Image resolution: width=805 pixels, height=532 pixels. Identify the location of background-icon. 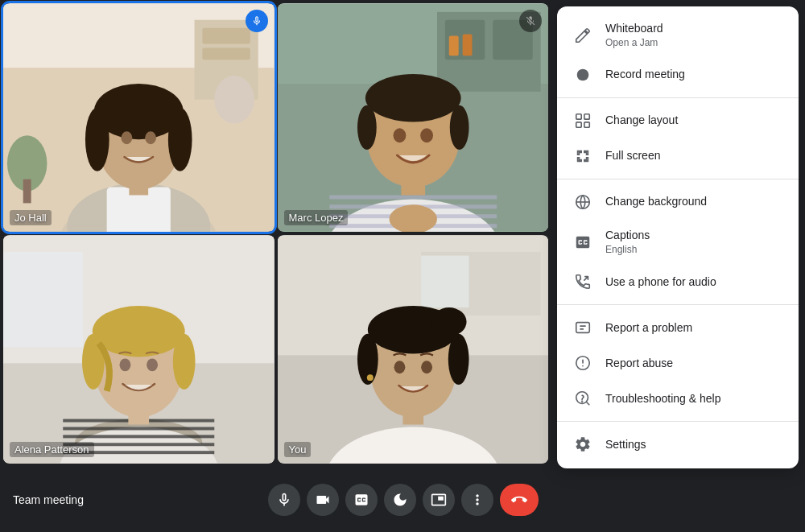
(583, 202).